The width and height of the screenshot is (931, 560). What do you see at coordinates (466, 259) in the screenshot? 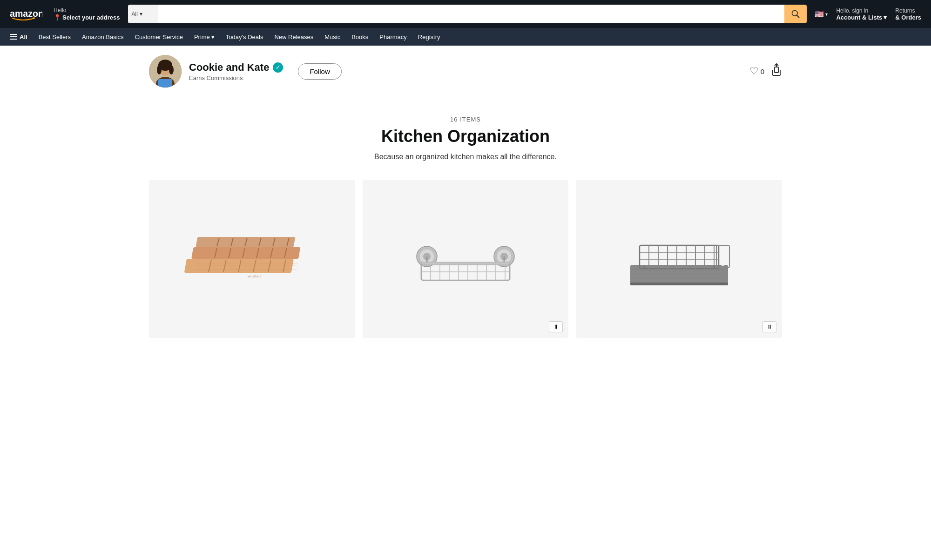
I see `wire-basket-image` at bounding box center [466, 259].